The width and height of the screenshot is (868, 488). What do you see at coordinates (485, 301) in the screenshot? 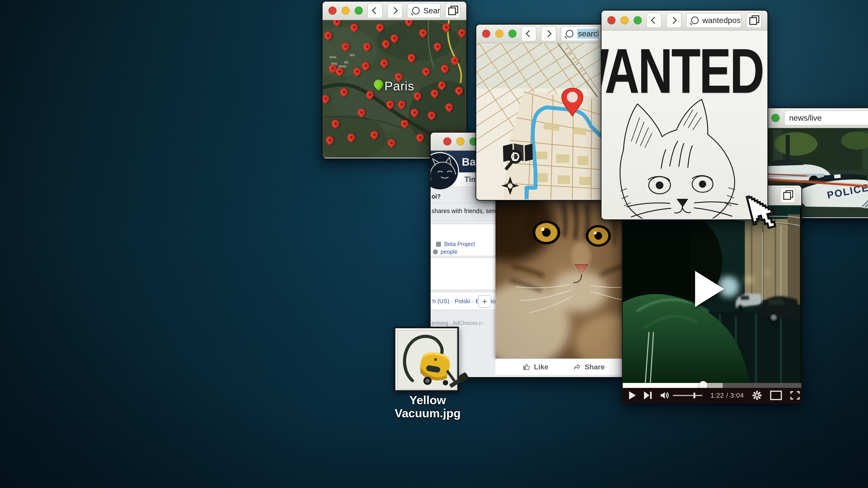
I see `add-language-button: +` at bounding box center [485, 301].